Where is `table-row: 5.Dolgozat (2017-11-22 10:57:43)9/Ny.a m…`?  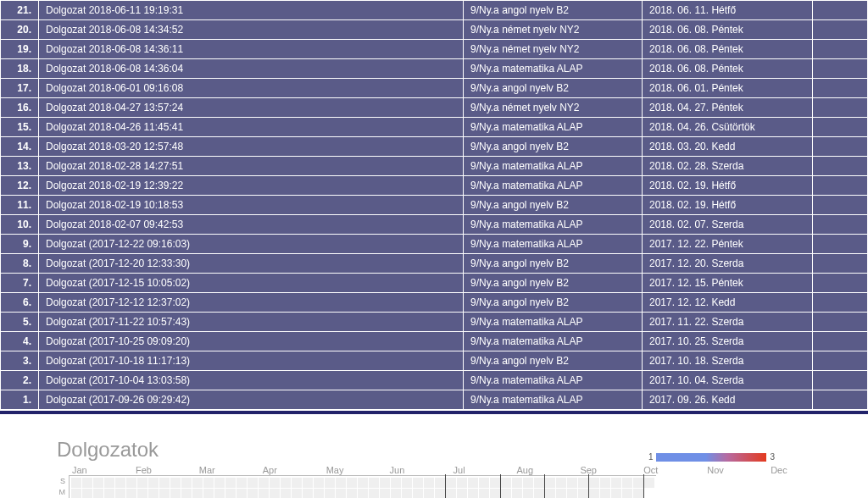
table-row: 5.Dolgozat (2017-11-22 10:57:43)9/Ny.a m… is located at coordinates (434, 322).